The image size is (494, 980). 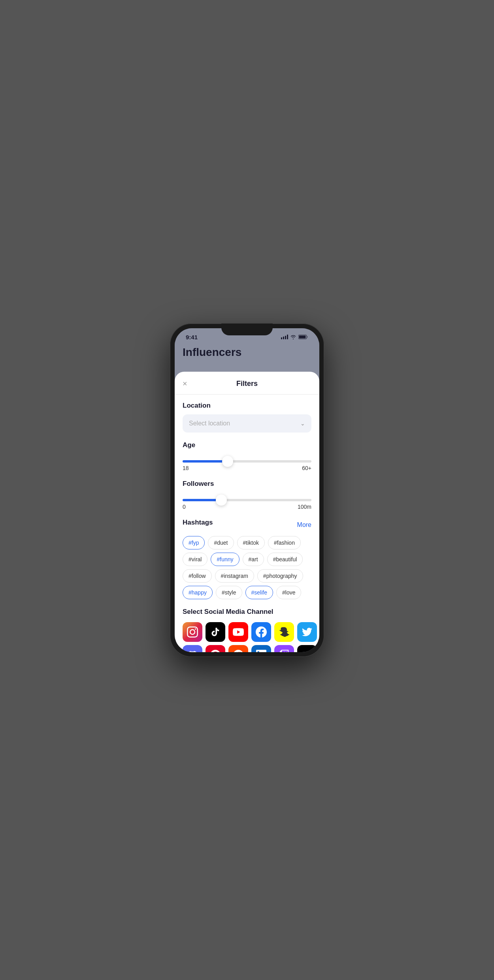 I want to click on age-label: Age, so click(x=247, y=445).